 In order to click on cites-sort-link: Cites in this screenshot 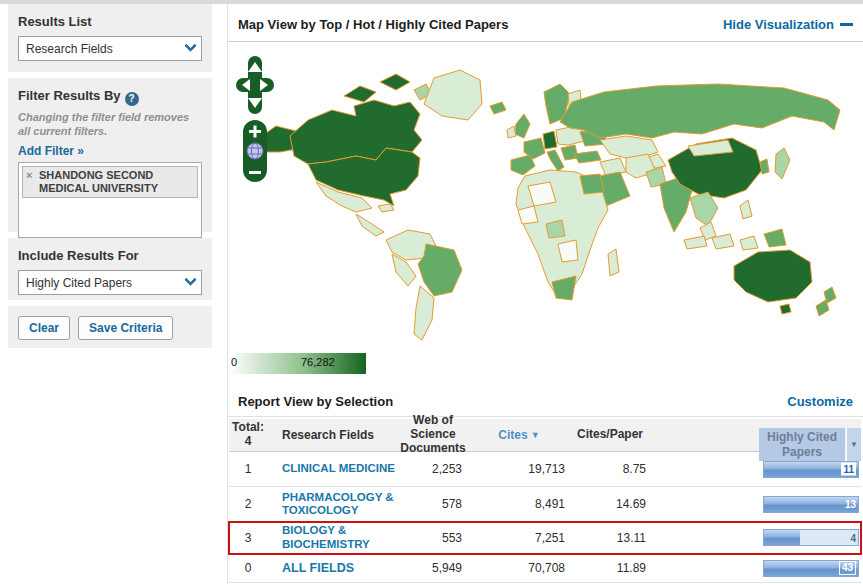, I will do `click(512, 435)`.